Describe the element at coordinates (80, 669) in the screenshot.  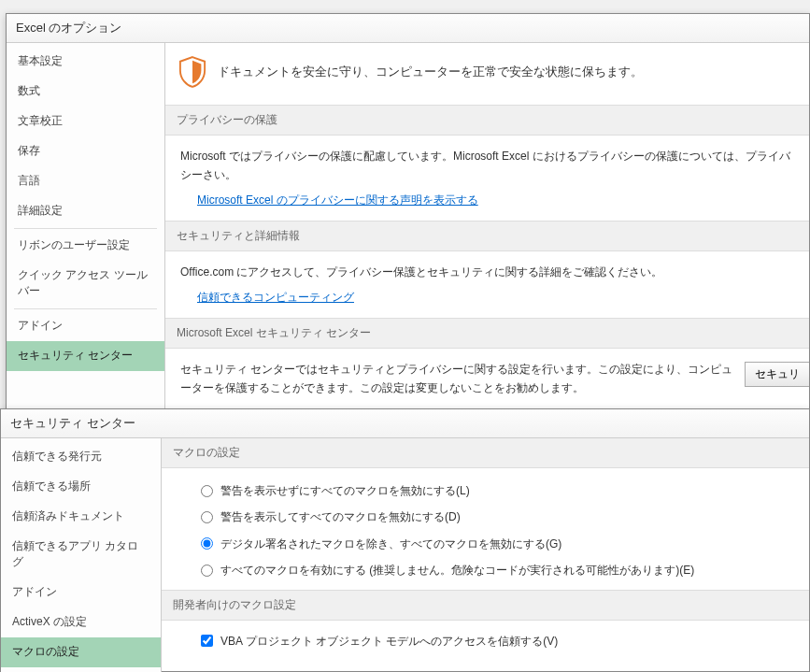
I see `sidebar-item-7: 保護ビュー` at that location.